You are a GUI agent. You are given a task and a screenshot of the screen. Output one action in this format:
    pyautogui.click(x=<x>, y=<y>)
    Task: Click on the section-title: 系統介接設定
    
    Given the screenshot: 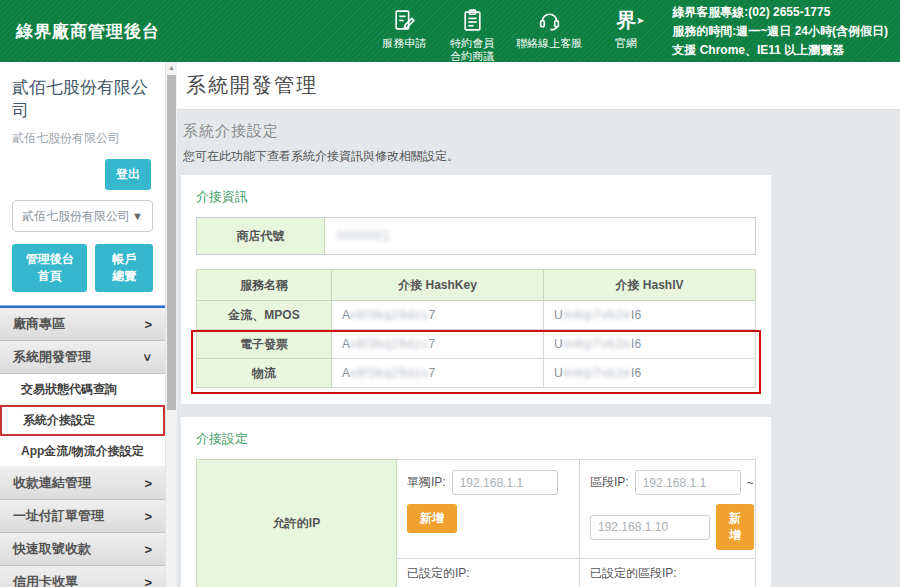 What is the action you would take?
    pyautogui.click(x=542, y=132)
    